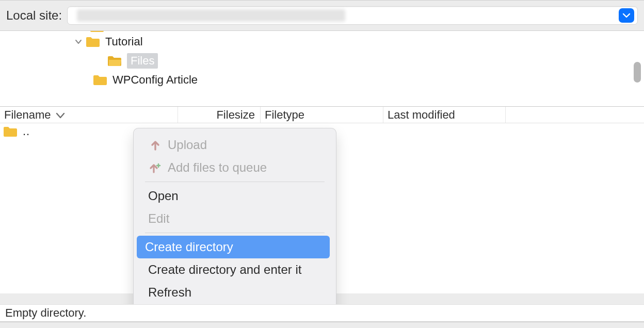 This screenshot has width=644, height=328. What do you see at coordinates (235, 292) in the screenshot?
I see `menu-item-refresh: Refresh` at bounding box center [235, 292].